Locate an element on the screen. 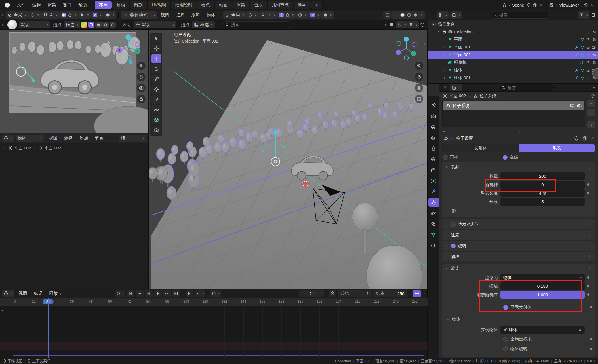 This screenshot has width=598, height=364. viewport-menu-view: 视图 is located at coordinates (165, 15).